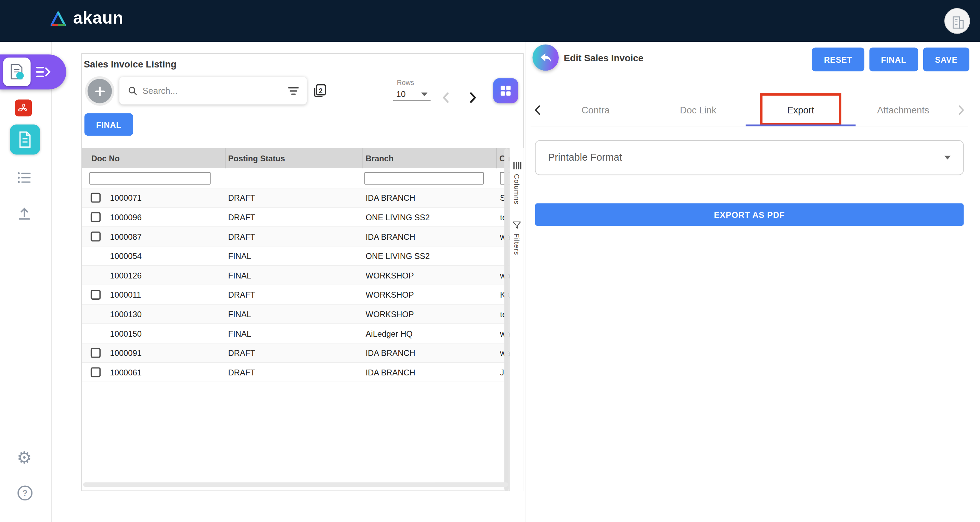 This screenshot has width=980, height=522. Describe the element at coordinates (517, 165) in the screenshot. I see `columns-icon` at that location.